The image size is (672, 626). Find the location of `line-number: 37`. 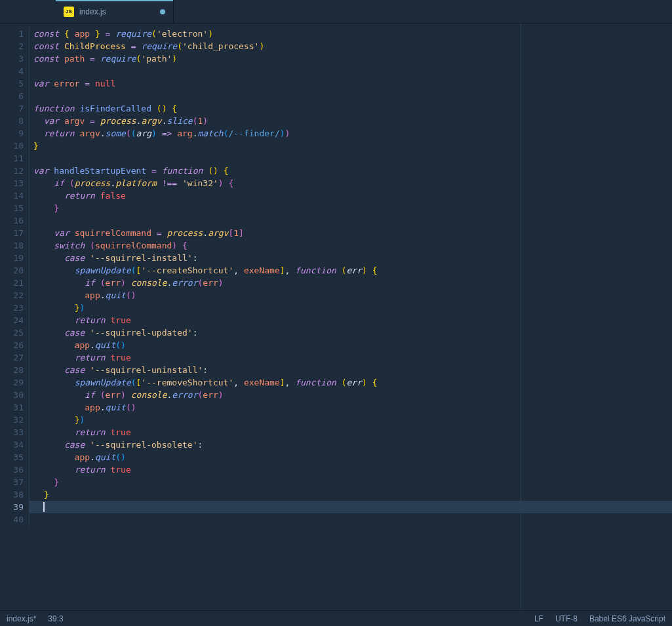

line-number: 37 is located at coordinates (12, 482).